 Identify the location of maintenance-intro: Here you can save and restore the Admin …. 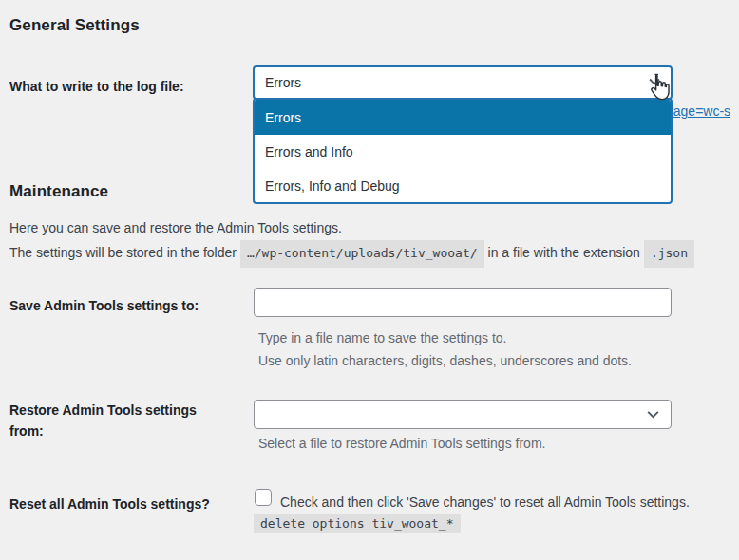
(370, 242).